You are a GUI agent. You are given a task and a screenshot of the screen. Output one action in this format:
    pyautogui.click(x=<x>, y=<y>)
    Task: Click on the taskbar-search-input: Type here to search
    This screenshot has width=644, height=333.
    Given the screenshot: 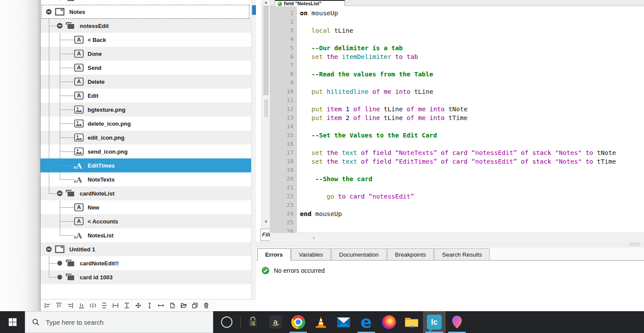 What is the action you would take?
    pyautogui.click(x=119, y=322)
    